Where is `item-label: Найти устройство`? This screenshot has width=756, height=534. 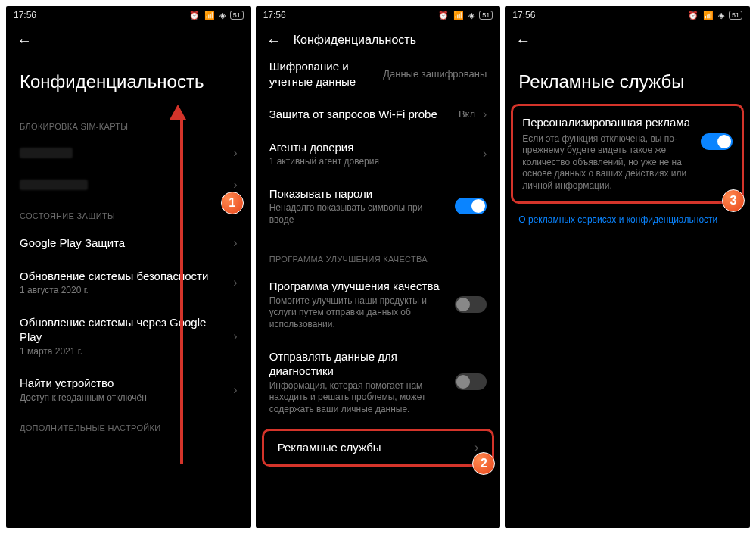
item-label: Найти устройство is located at coordinates (123, 383).